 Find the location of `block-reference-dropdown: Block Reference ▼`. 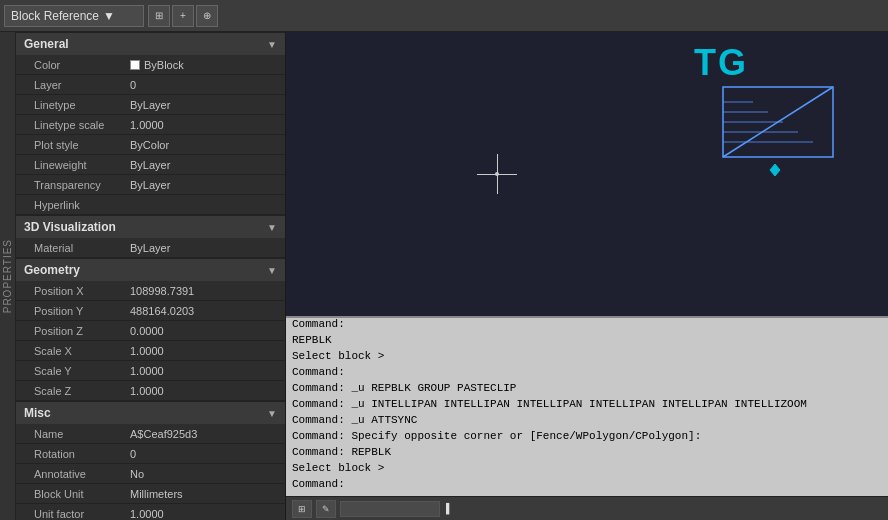

block-reference-dropdown: Block Reference ▼ is located at coordinates (74, 16).